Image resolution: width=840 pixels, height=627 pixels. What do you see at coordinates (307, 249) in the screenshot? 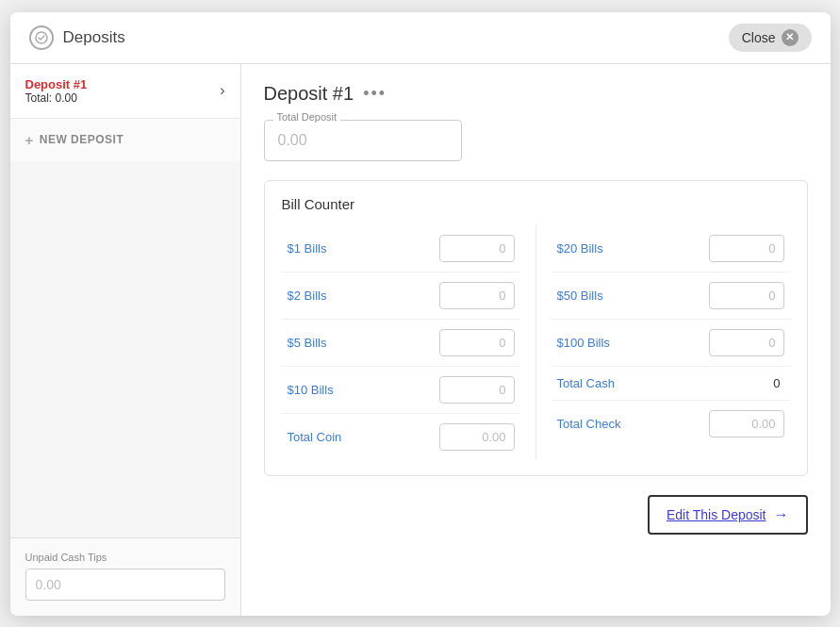
I see `bill-label-1: $1 Bills` at bounding box center [307, 249].